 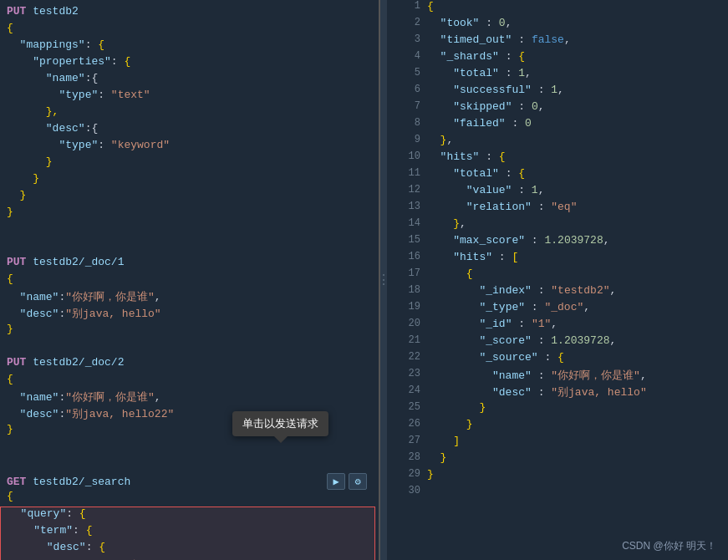 What do you see at coordinates (281, 424) in the screenshot?
I see `tooltip: 单击以发送请求` at bounding box center [281, 424].